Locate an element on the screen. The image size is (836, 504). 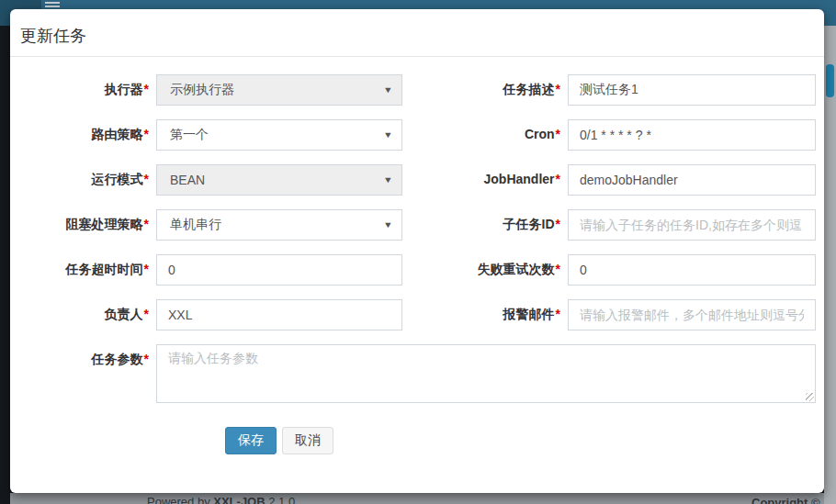
glue-type-label: 运行模式* is located at coordinates (83, 180).